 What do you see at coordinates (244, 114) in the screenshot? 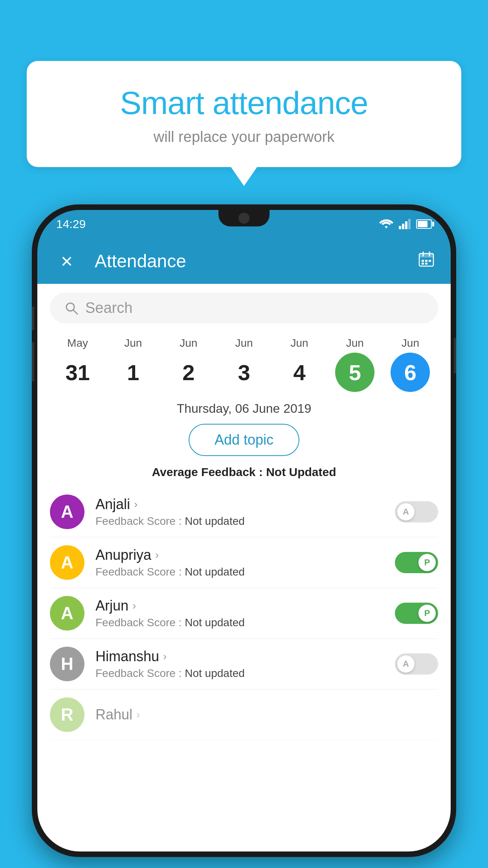
I see `speech-bubble: Smart attendance will replace your paper…` at bounding box center [244, 114].